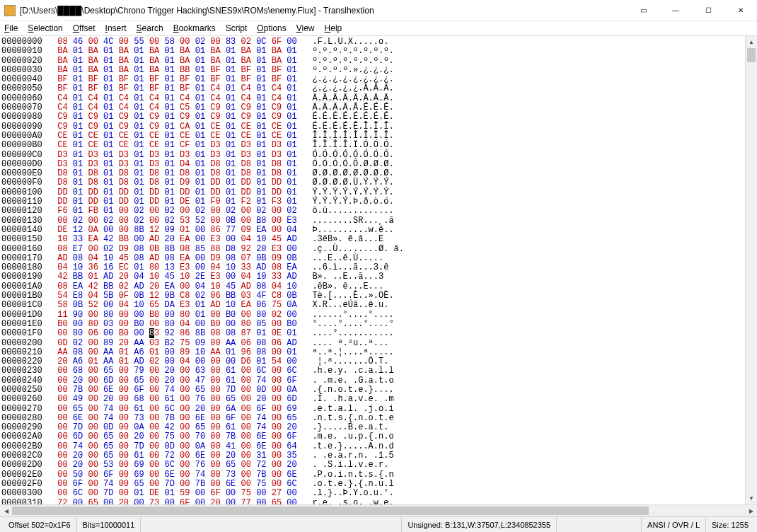 This screenshot has height=532, width=757. Describe the element at coordinates (378, 511) in the screenshot. I see `horizontal-scrollbar: ◀ ▶` at that location.